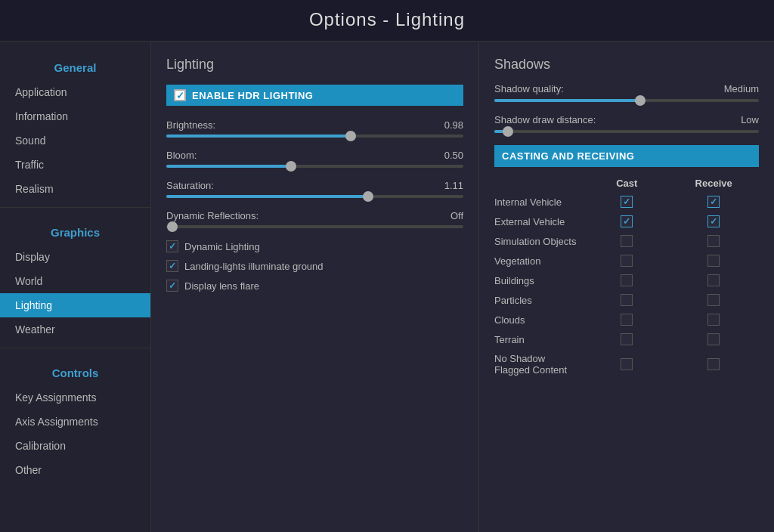 This screenshot has width=774, height=532. Describe the element at coordinates (252, 95) in the screenshot. I see `hdr-label: ENABLE HDR LIGHTING` at that location.